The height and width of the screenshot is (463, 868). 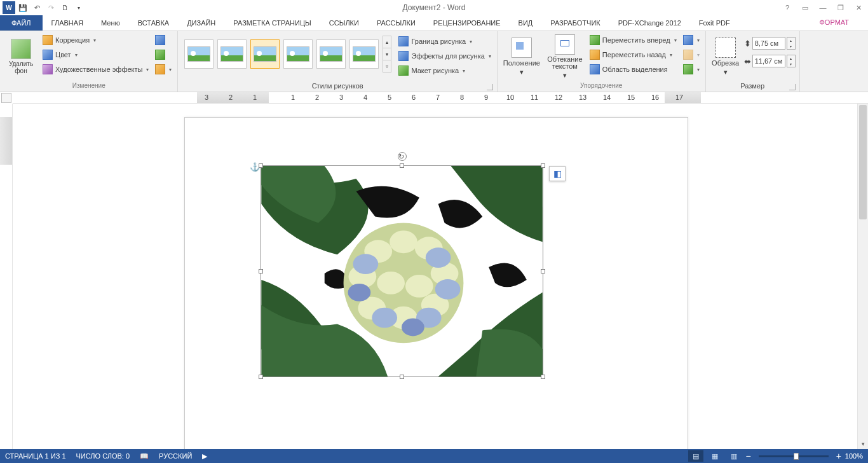 What do you see at coordinates (787, 8) in the screenshot?
I see `help-icon: ?` at bounding box center [787, 8].